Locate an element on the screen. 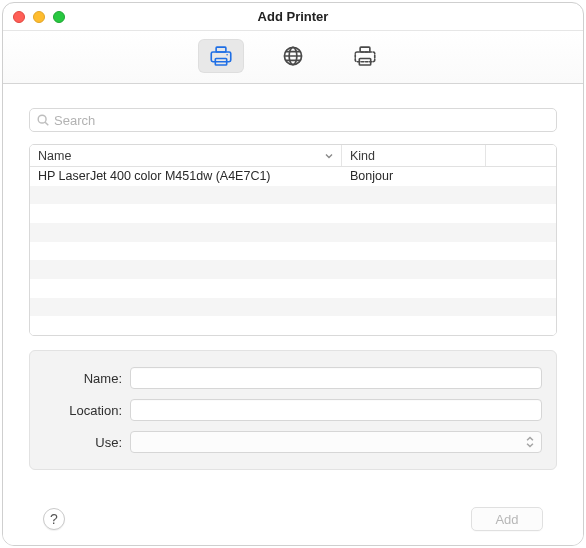  form-location-label: Location: is located at coordinates (83, 410).